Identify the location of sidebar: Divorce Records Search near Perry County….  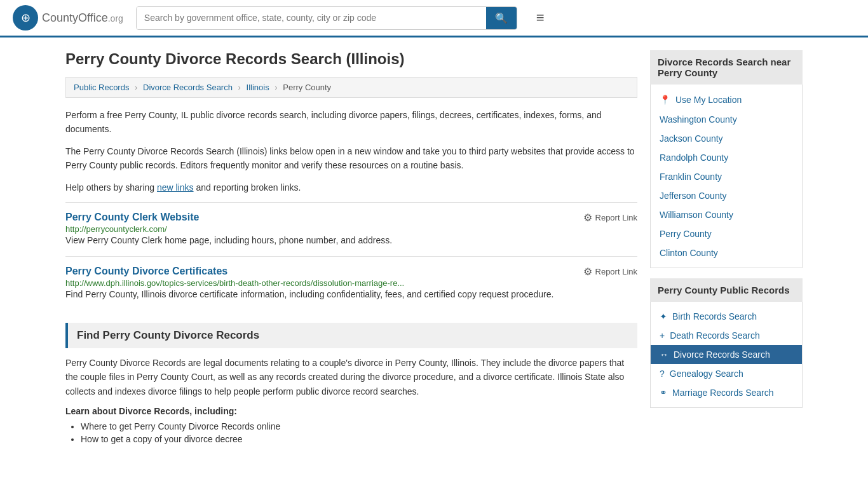
(726, 248).